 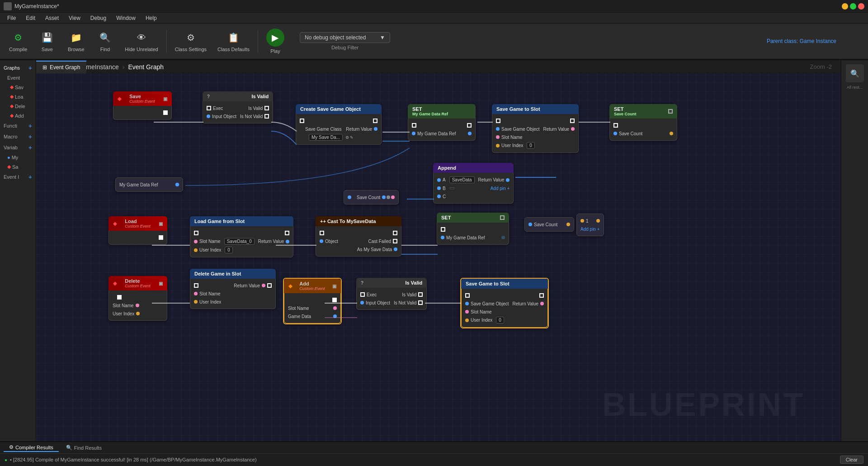 What do you see at coordinates (8, 6) in the screenshot?
I see `ue-icon` at bounding box center [8, 6].